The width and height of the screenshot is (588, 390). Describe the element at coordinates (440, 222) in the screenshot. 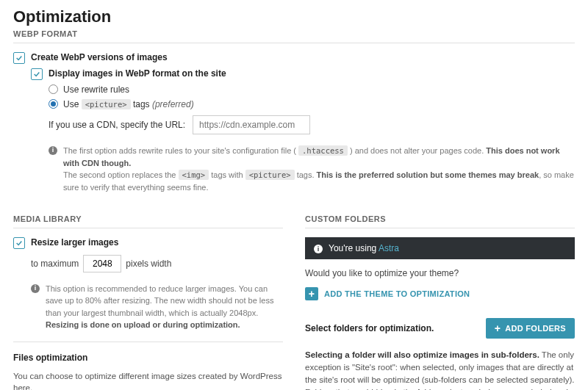

I see `custom-section-label: CUSTOM FOLDERS` at that location.